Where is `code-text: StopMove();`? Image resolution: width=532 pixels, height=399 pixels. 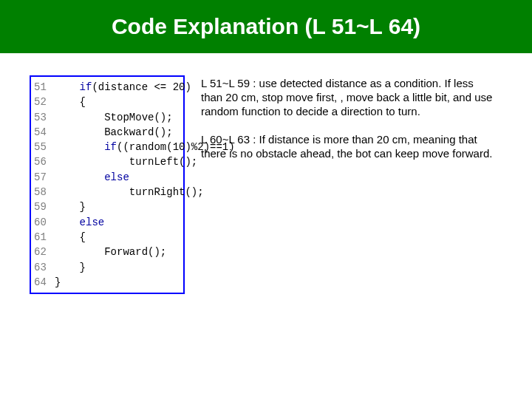 code-text: StopMove(); is located at coordinates (138, 117).